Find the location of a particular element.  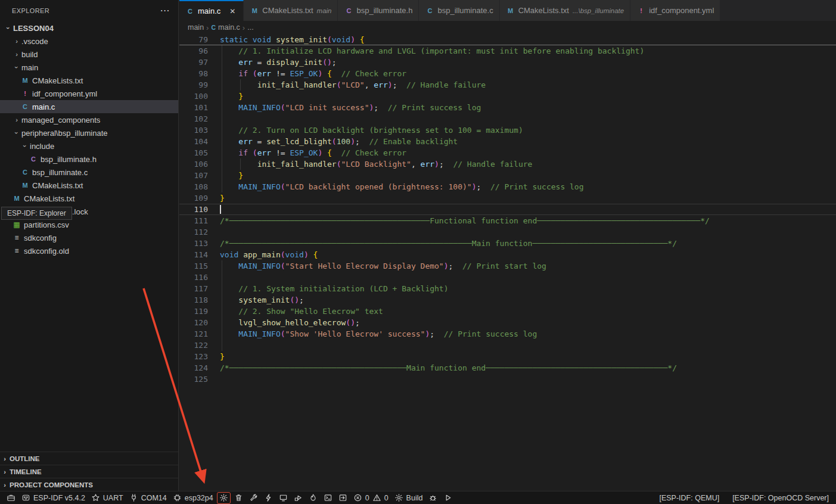

tree-file-main.c: Cmain.c is located at coordinates (89, 107).